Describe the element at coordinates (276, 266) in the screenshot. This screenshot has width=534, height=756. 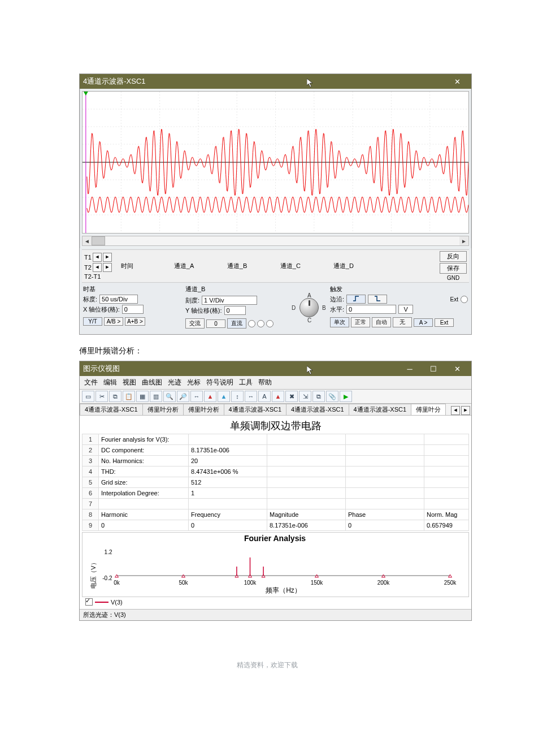
I see `cursor-readout-row: T1 ◄ ► T2 ◄ ► T2-T1 时间 通道_A 通道_B 通道_C 通道…` at that location.